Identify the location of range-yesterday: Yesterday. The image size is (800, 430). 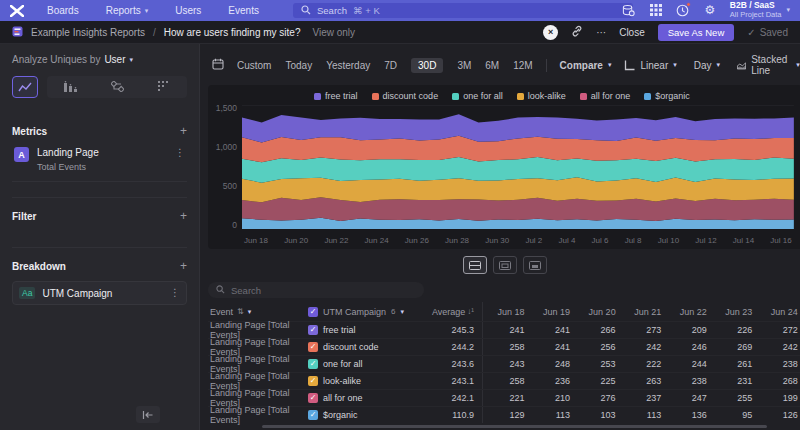
(348, 66).